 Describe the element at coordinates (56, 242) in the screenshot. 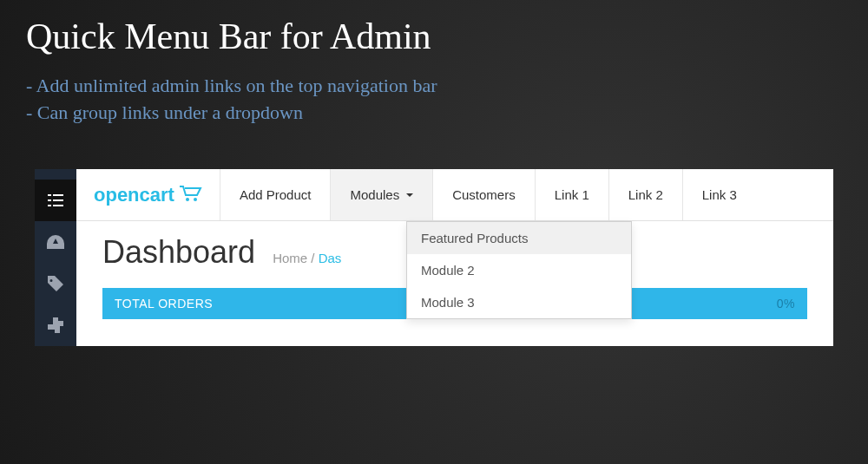

I see `dashboard-icon` at that location.